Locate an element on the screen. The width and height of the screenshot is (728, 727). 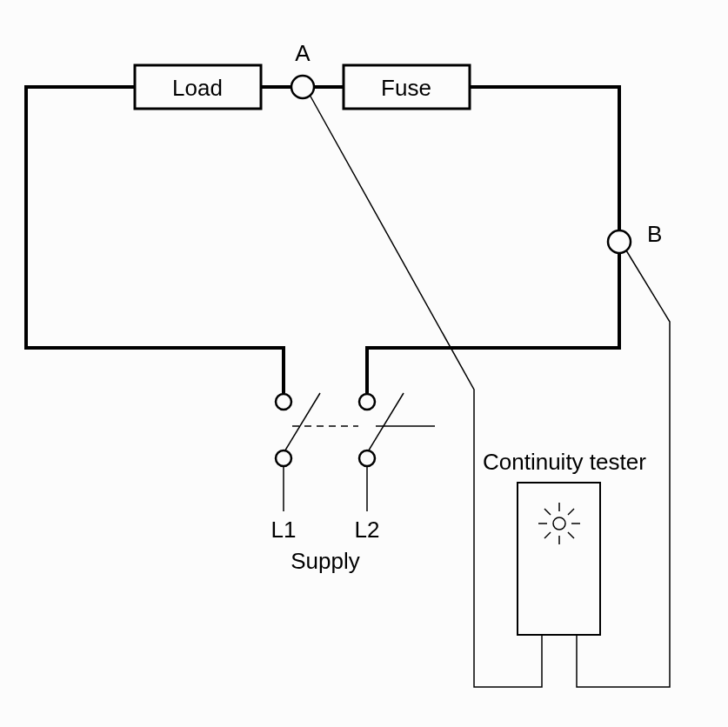
load-label: Load is located at coordinates (197, 88).